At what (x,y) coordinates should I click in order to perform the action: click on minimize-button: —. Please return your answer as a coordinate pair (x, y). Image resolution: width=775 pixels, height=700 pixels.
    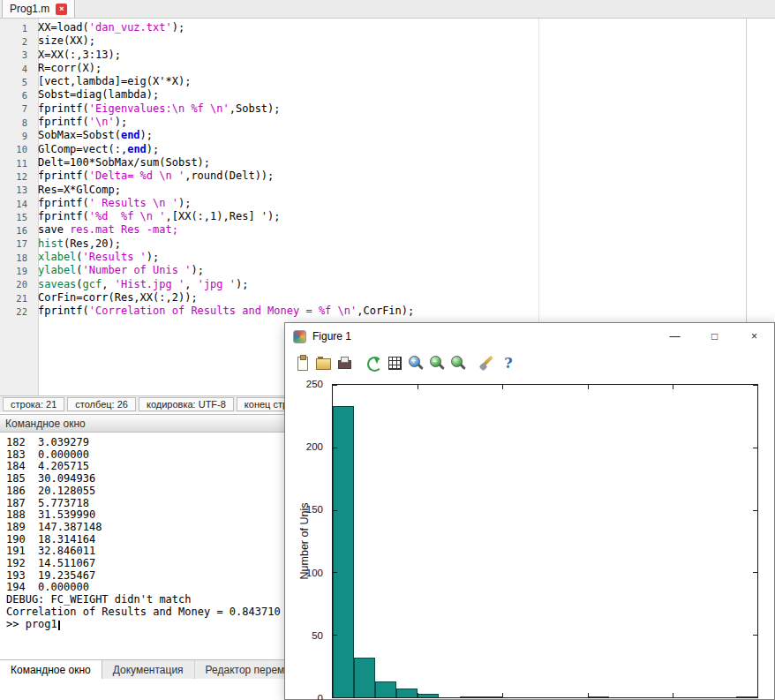
    Looking at the image, I should click on (674, 336).